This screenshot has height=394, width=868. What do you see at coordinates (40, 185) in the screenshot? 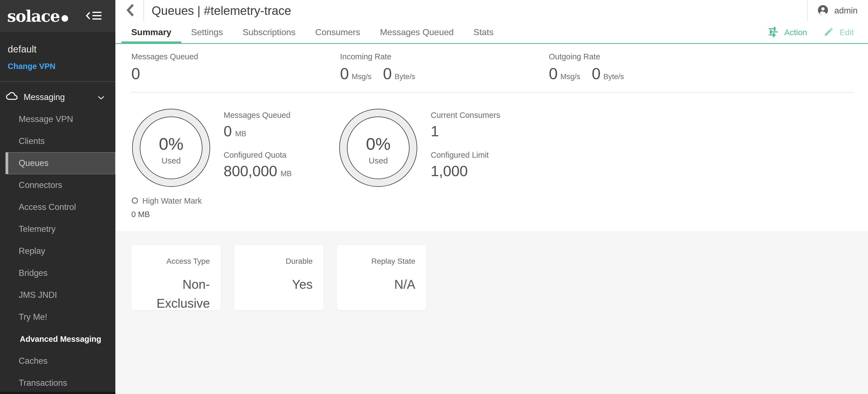
I see `sidebar-item-label: Connectors` at bounding box center [40, 185].